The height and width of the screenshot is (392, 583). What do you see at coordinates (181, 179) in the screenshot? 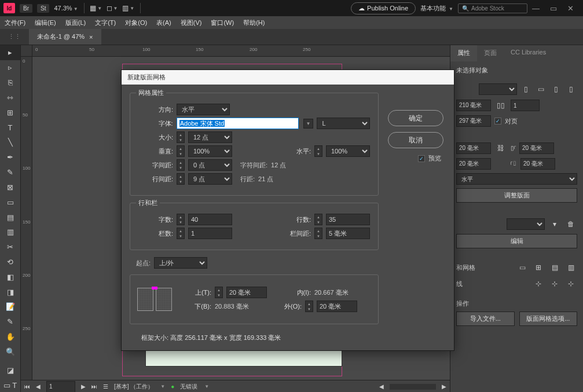
I see `line-aki-spinner: ▲▼` at bounding box center [181, 179].